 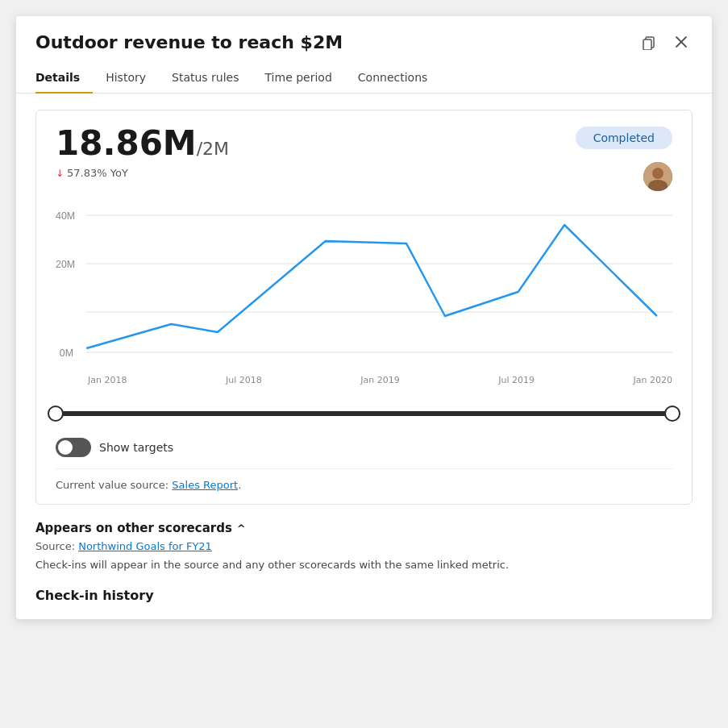 What do you see at coordinates (65, 216) in the screenshot?
I see `svg-text: 40M` at bounding box center [65, 216].